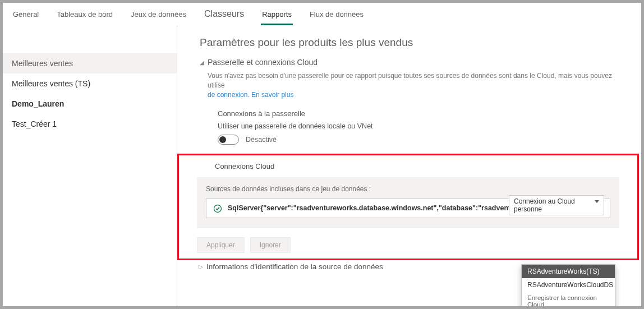 This screenshot has width=644, height=309. Describe the element at coordinates (568, 285) in the screenshot. I see `dropdown-popup: RSAdventureWorks(TS) RSAdventureWorksClo…` at that location.